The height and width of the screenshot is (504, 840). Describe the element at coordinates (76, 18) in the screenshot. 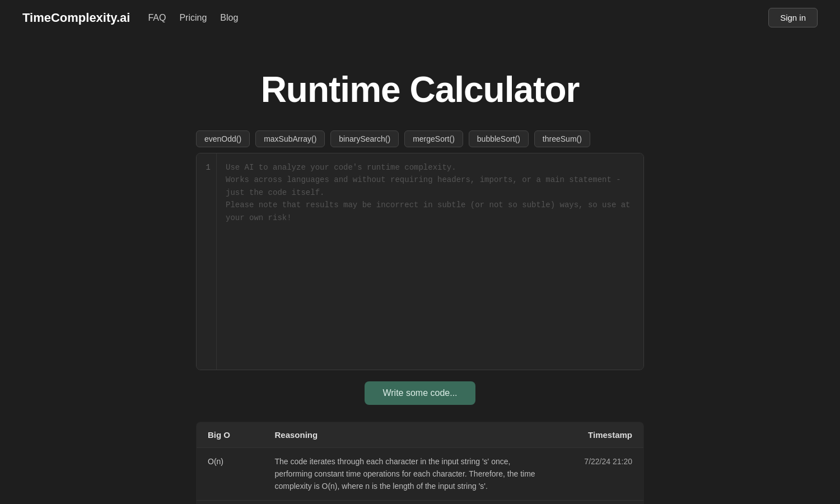

I see `brand-logo: TimeComplexity.ai` at that location.